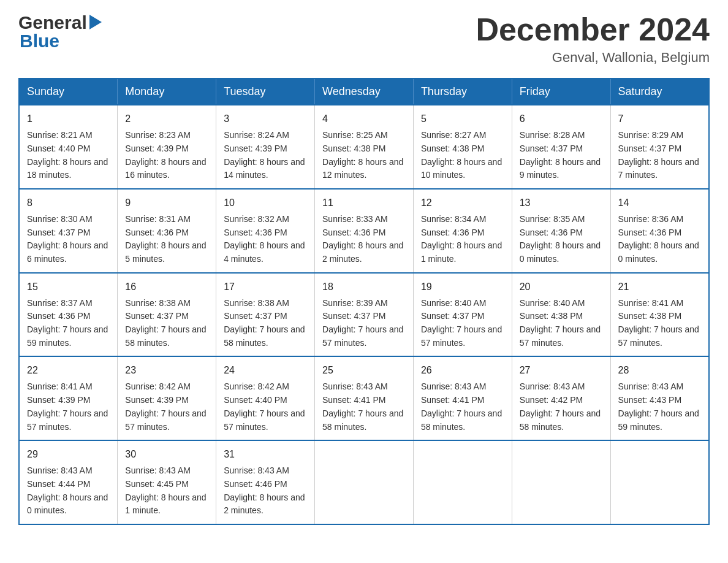  Describe the element at coordinates (69, 399) in the screenshot. I see `calendar-cell: 22Sunrise: 8:41 AMSunset: 4:39 PMDayligh…` at that location.